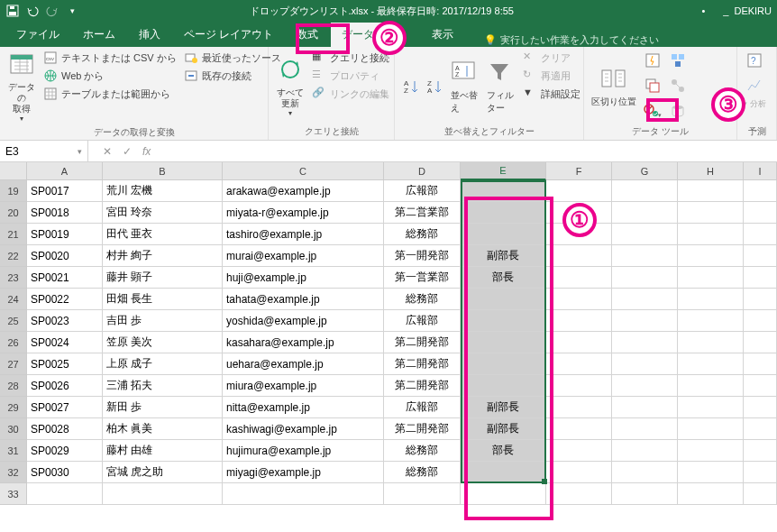 The image size is (777, 532). What do you see at coordinates (465, 87) in the screenshot?
I see `sort-button: AZ 並べ替え` at bounding box center [465, 87].